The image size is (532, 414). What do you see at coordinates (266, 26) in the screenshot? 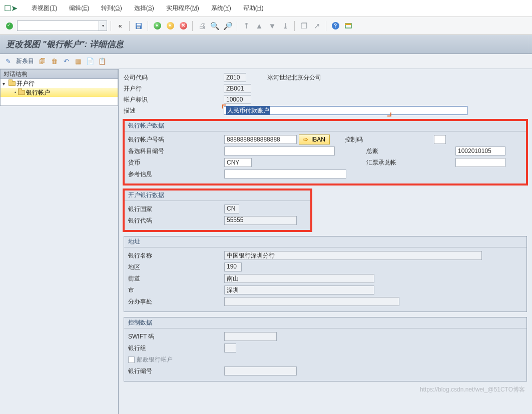
I see `system-toolbar: ▾ « « « ✕ 🖨 🔍 🔎 ⤒ ▲ ▼ ⤓ ❐ ↗ ?` at bounding box center [266, 26].